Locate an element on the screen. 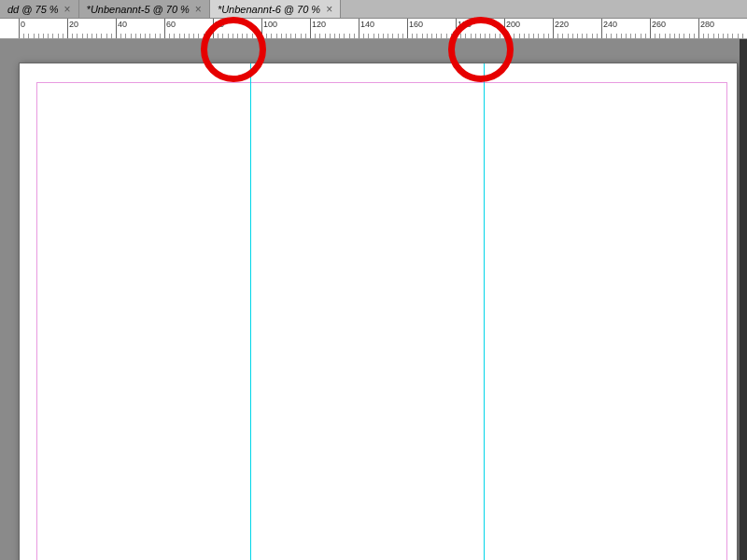  ruler-tick: 200 is located at coordinates (504, 28).